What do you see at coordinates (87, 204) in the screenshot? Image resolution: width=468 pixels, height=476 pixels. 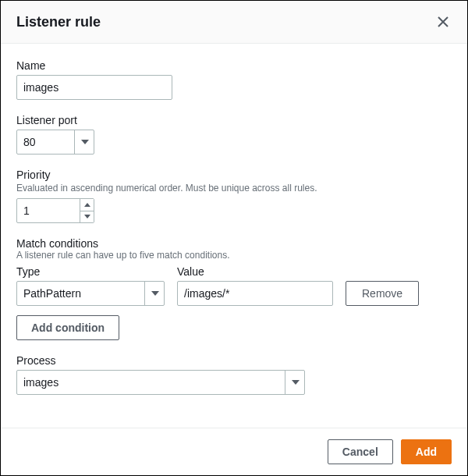 I see `chevron-up-icon` at bounding box center [87, 204].